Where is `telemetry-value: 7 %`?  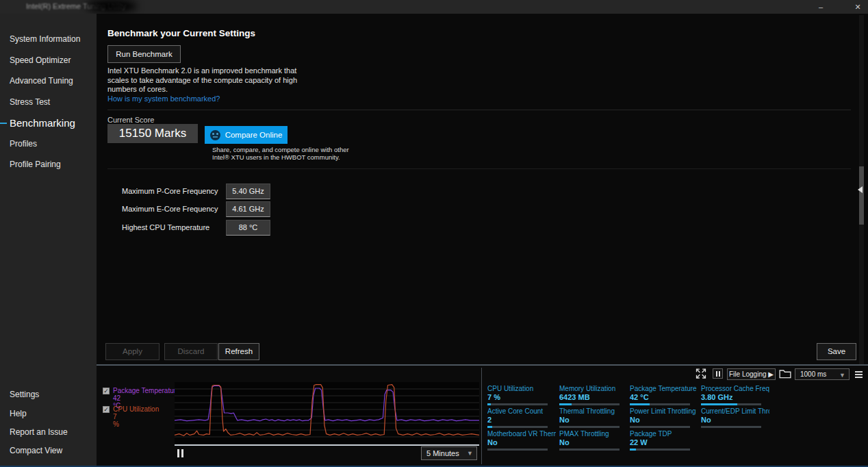
telemetry-value: 7 % is located at coordinates (522, 397).